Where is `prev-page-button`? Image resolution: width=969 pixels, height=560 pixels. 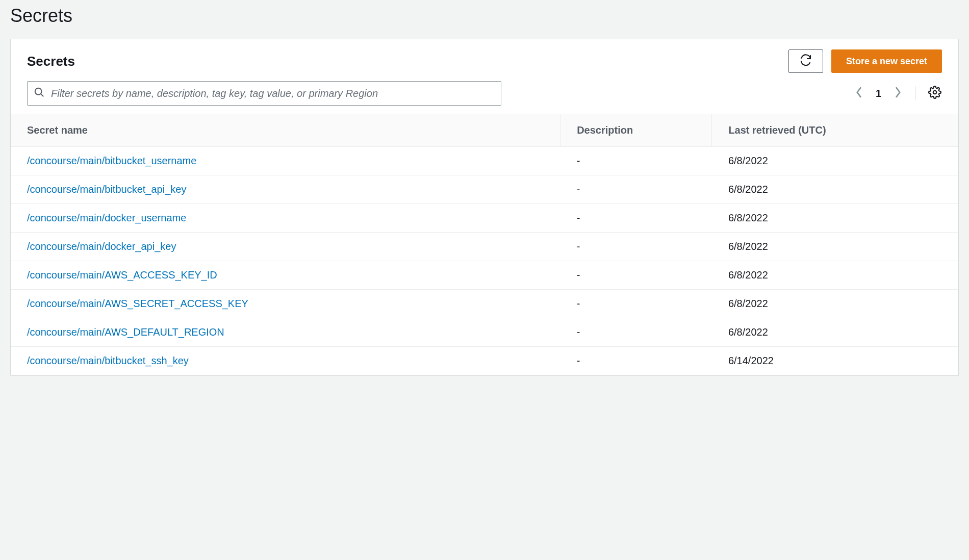
prev-page-button is located at coordinates (859, 93).